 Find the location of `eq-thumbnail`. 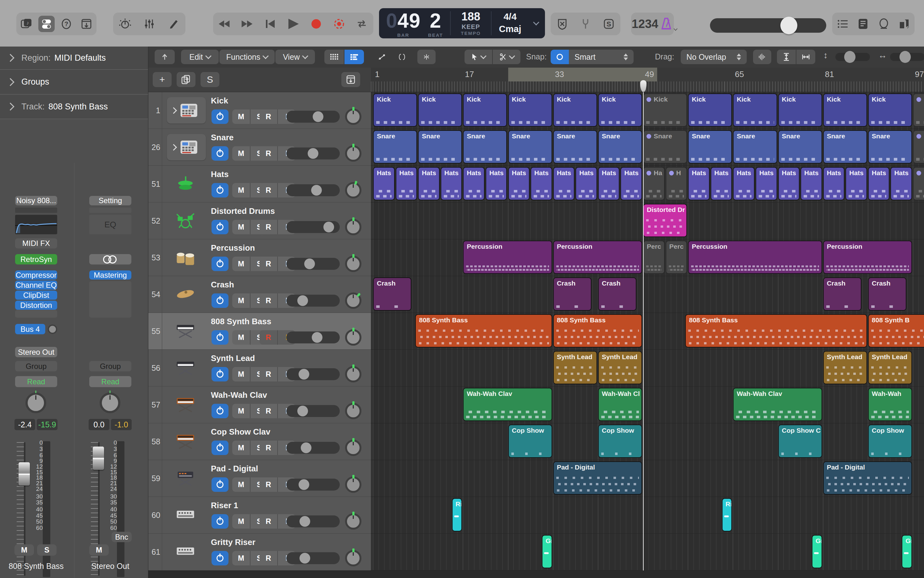

eq-thumbnail is located at coordinates (36, 225).